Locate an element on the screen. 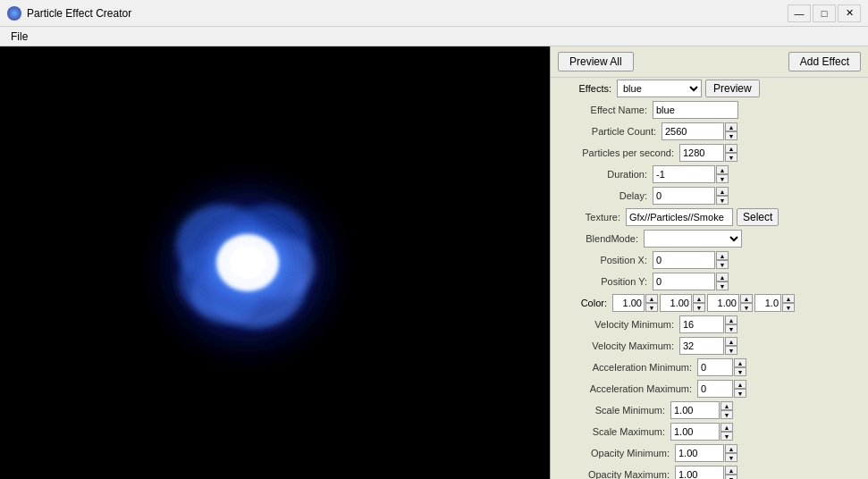 This screenshot has height=479, width=868. color-a-down: ▼ is located at coordinates (788, 307).